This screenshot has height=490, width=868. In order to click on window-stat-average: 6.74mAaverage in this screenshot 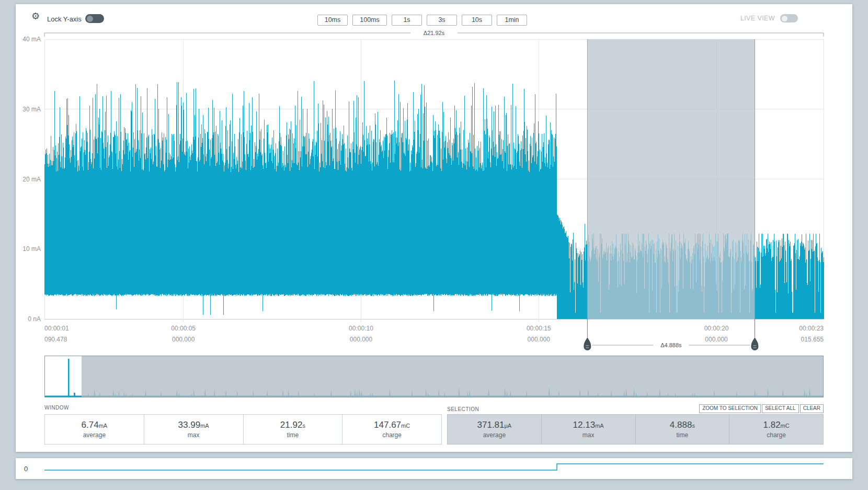, I will do `click(94, 429)`.